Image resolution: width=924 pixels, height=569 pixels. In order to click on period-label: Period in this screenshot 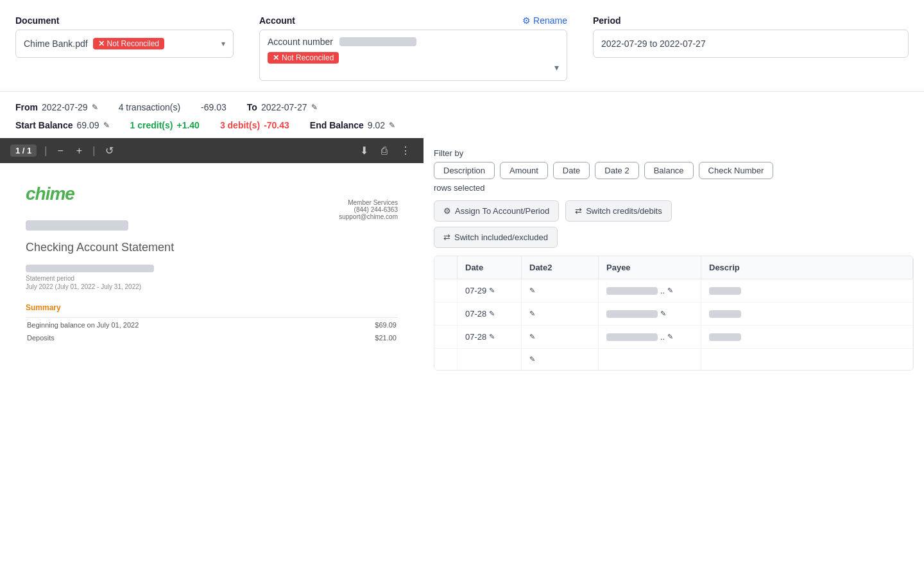, I will do `click(751, 21)`.